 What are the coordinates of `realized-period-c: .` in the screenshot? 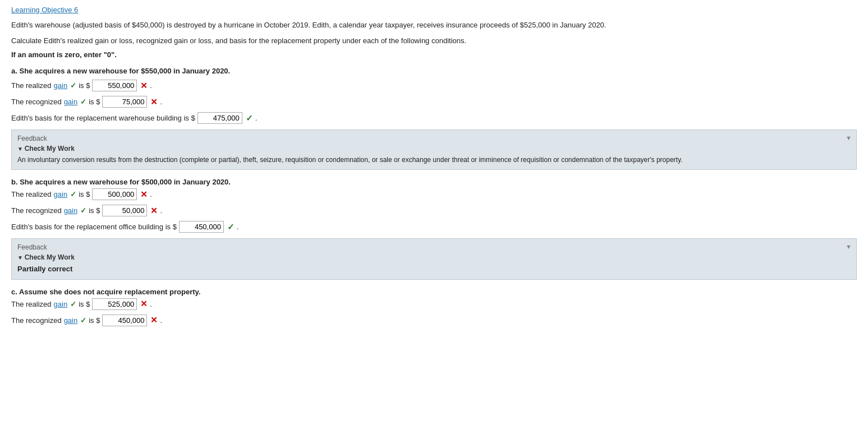 It's located at (151, 304).